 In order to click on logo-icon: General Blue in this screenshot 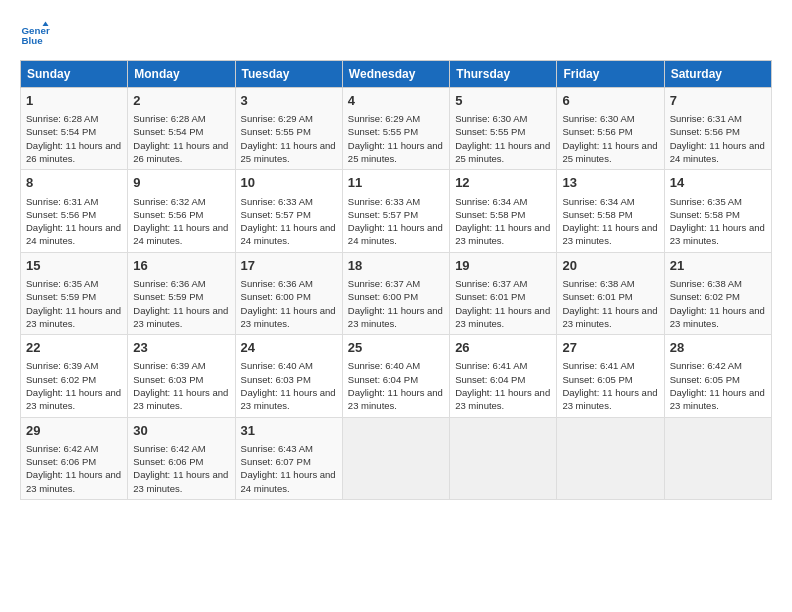, I will do `click(35, 35)`.